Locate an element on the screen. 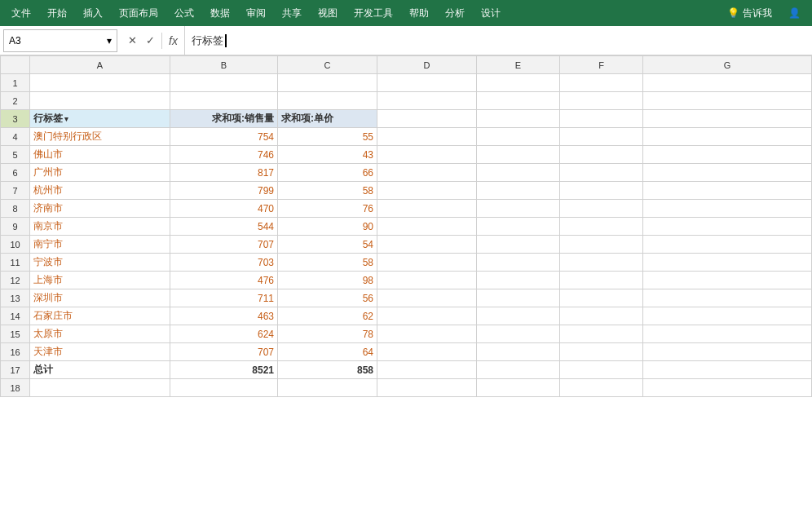 The image size is (812, 508). cell-D16 is located at coordinates (427, 352).